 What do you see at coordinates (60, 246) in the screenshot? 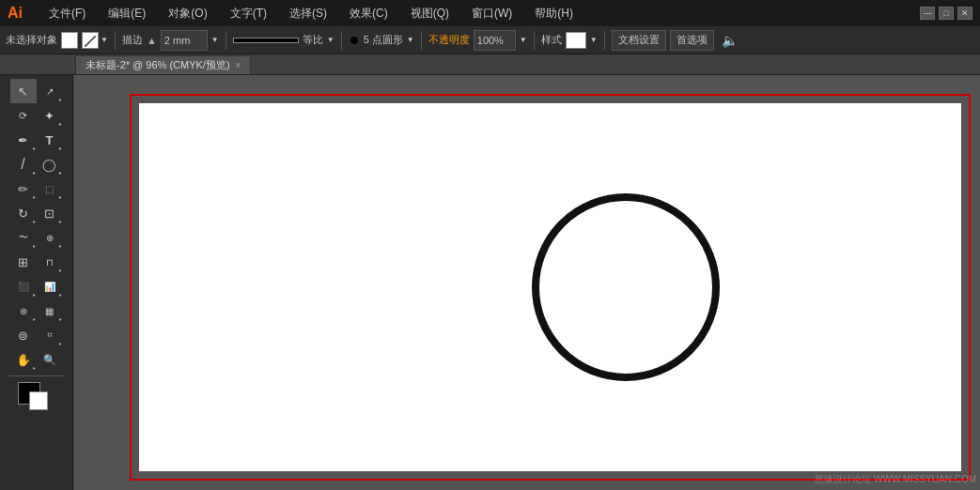
I see `tool-arrow-icon-12: ▸` at bounding box center [60, 246].